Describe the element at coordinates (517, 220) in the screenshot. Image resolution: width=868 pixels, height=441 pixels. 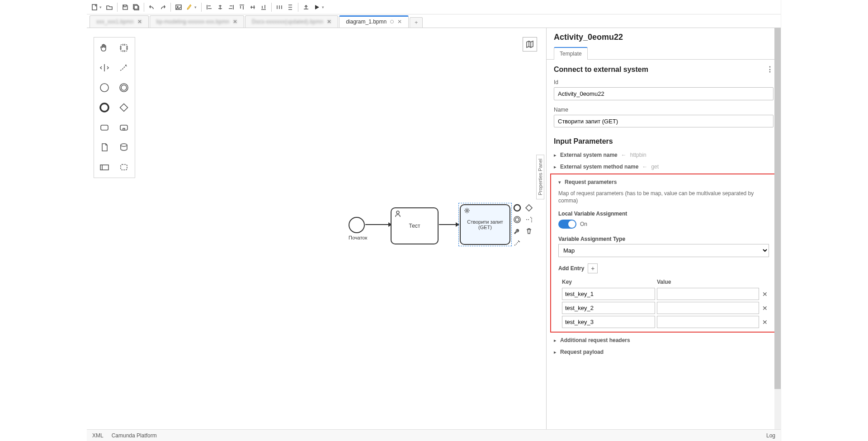
I see `ctx-intermediate-event-icon` at that location.